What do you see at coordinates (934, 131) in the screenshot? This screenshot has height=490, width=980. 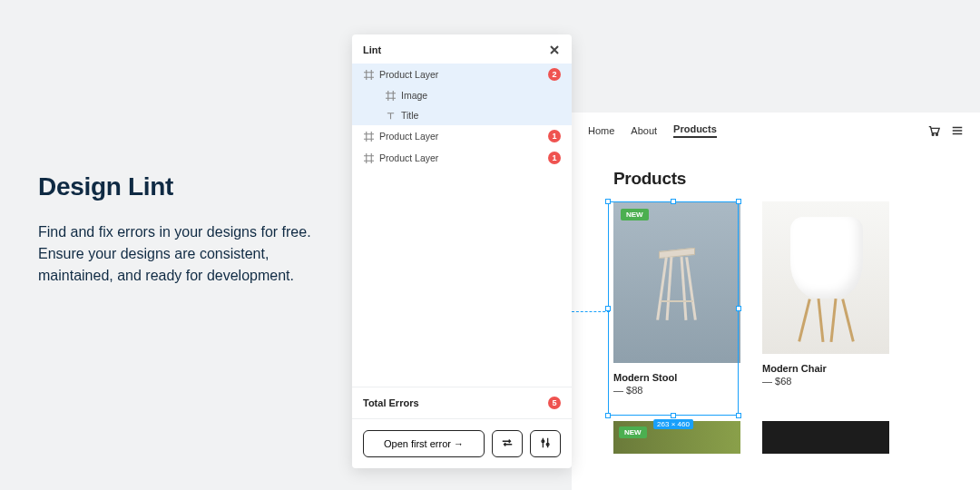 I see `cart-icon` at bounding box center [934, 131].